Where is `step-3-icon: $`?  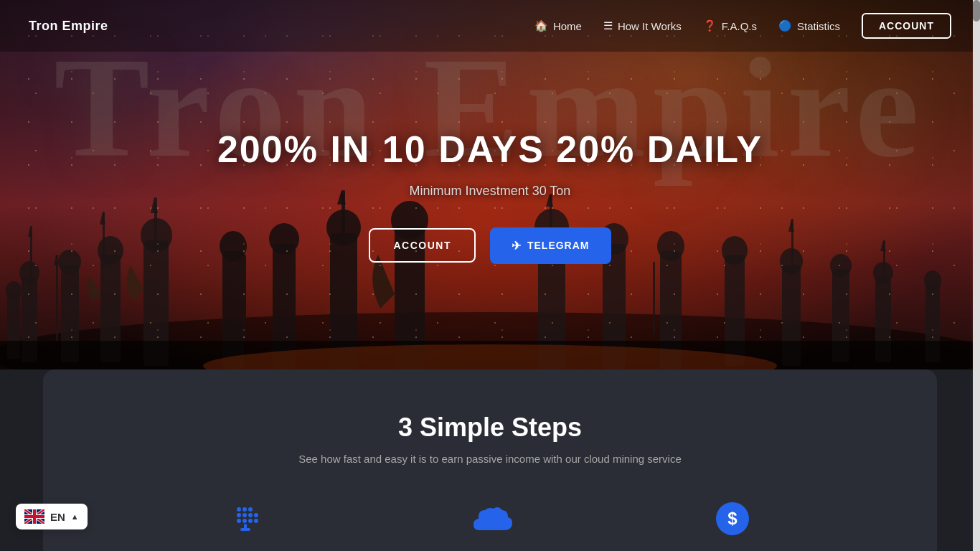 step-3-icon: $ is located at coordinates (732, 519).